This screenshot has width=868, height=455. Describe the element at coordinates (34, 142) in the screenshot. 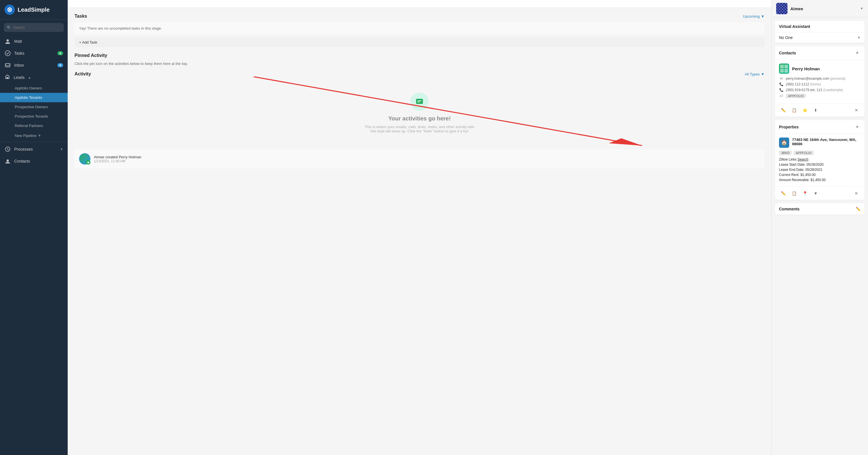

I see `divider` at that location.